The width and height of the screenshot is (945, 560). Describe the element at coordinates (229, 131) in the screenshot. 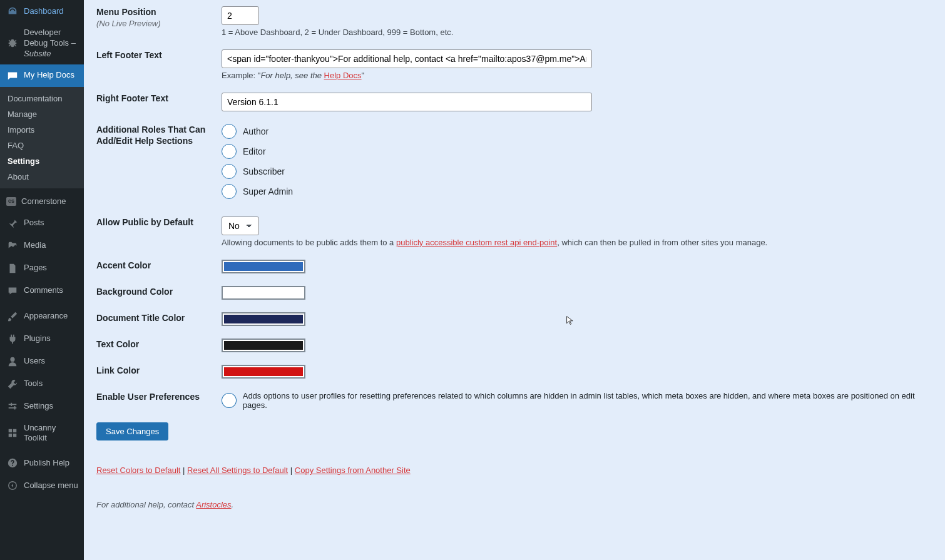

I see `role-author-radio` at that location.